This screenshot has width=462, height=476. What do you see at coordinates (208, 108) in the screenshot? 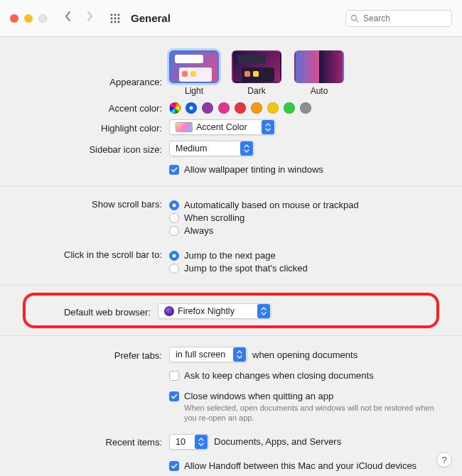
I see `accent-purple` at bounding box center [208, 108].